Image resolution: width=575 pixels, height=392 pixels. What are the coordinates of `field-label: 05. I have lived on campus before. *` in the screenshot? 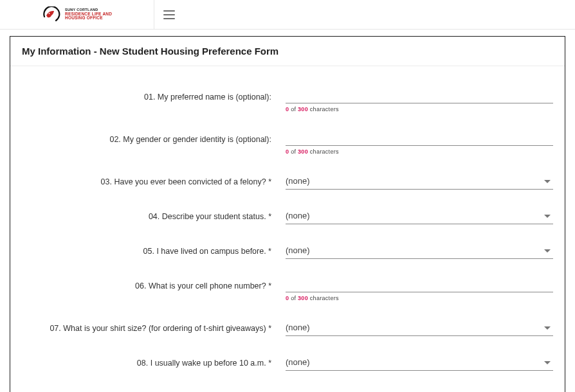 It's located at (154, 250).